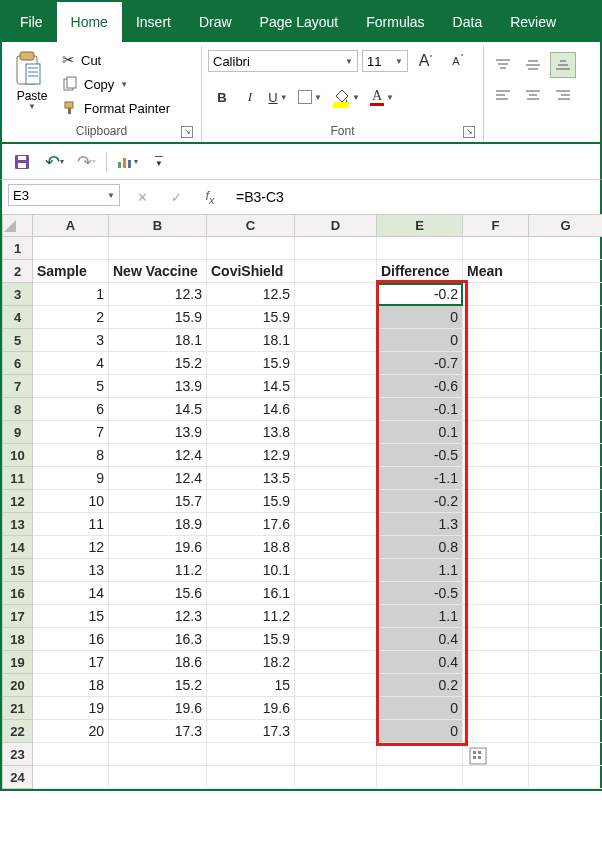 The image size is (602, 845). Describe the element at coordinates (412, 197) in the screenshot. I see `formula-input` at that location.